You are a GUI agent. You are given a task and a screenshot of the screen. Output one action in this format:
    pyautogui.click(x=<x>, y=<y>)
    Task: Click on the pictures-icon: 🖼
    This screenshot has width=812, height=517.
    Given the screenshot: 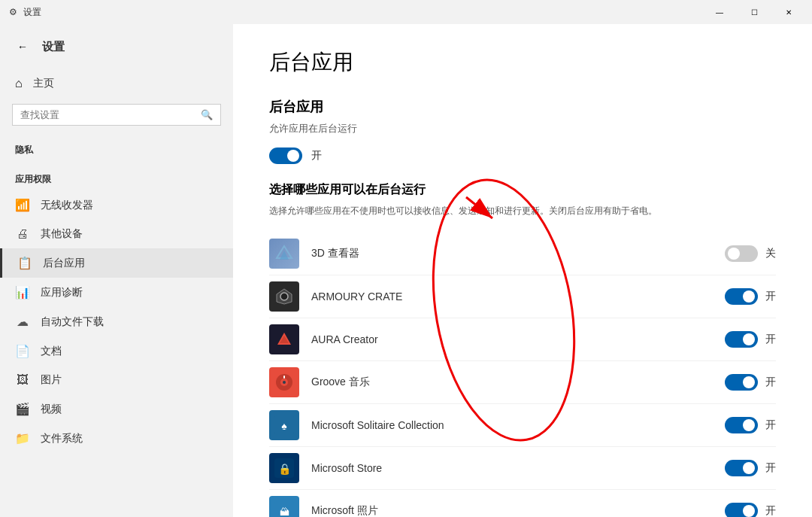 What is the action you would take?
    pyautogui.click(x=23, y=380)
    